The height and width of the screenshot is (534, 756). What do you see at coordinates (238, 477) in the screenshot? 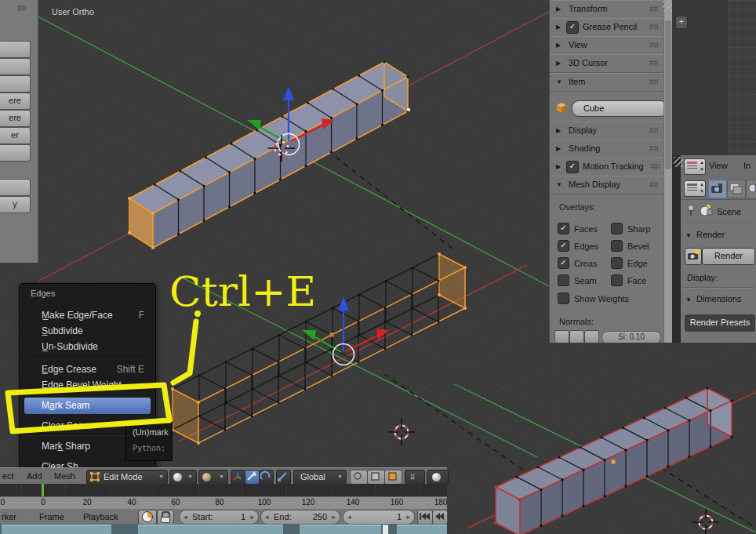
I see `manipulator-axes-button` at bounding box center [238, 477].